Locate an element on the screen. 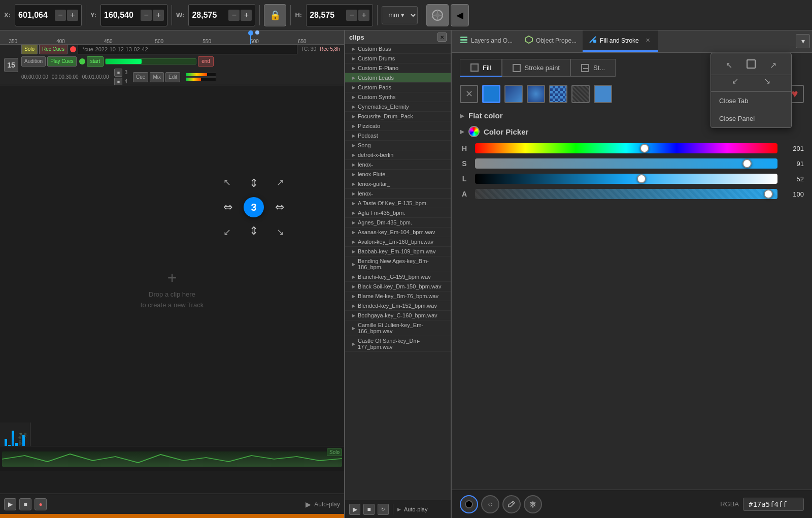 The height and width of the screenshot is (518, 812). transport-record-button: ● is located at coordinates (41, 504).